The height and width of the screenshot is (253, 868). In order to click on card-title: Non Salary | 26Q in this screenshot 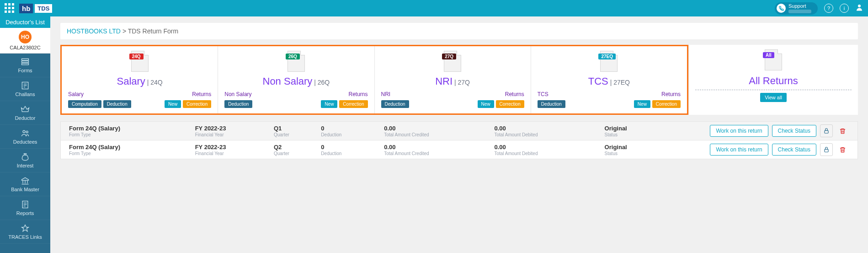, I will do `click(296, 81)`.